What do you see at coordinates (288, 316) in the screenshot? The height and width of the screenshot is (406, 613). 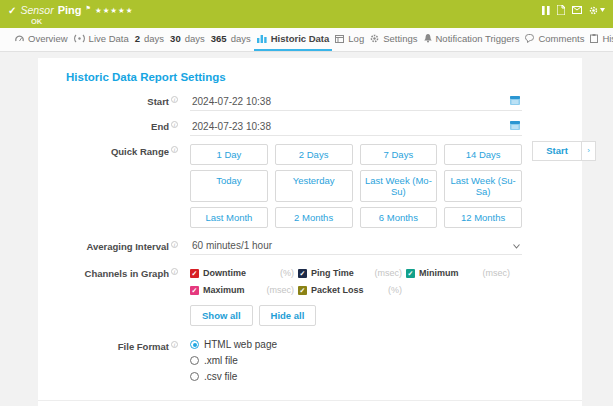 I see `hide-all-button: Hide all` at bounding box center [288, 316].